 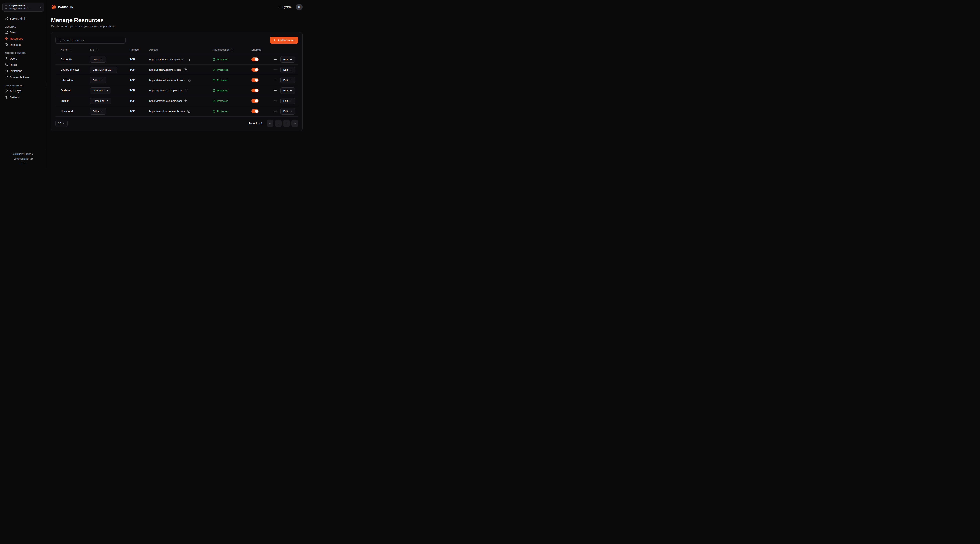 I want to click on brand: PANGOLIN, so click(x=62, y=7).